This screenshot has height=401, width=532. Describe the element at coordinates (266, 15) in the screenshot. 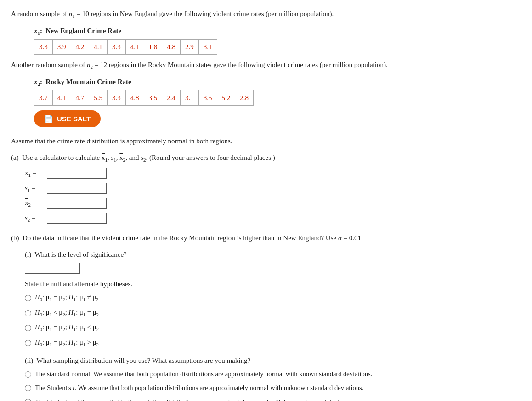

I see `intro-line-1: A random sample of n1 = 10 regions in Ne…` at that location.